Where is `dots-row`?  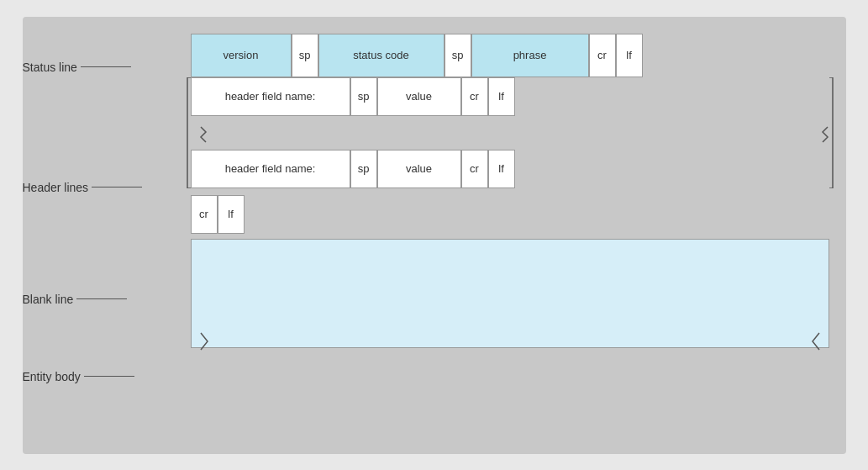
dots-row is located at coordinates (510, 133).